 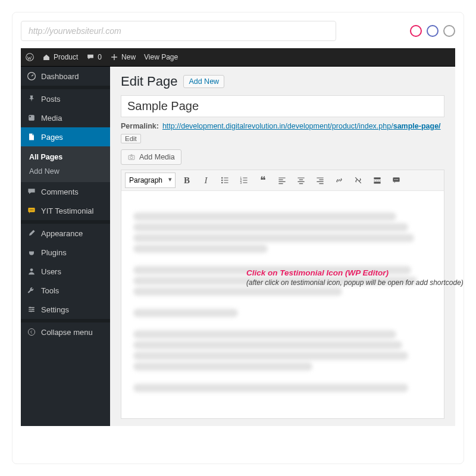 I want to click on site-name: Product, so click(x=65, y=57).